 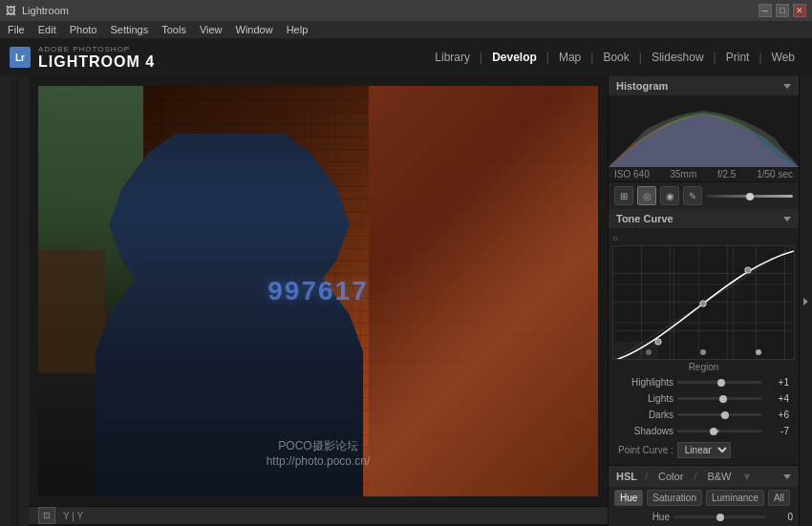 What do you see at coordinates (778, 414) in the screenshot?
I see `darks-value: +6` at bounding box center [778, 414].